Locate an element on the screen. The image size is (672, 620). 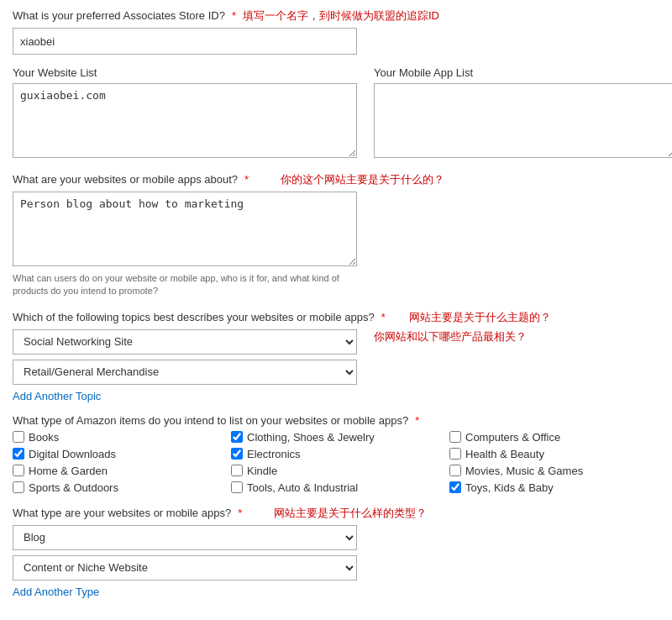
website-mobile-section: Your Website List Your Mobile App List is located at coordinates (336, 113).